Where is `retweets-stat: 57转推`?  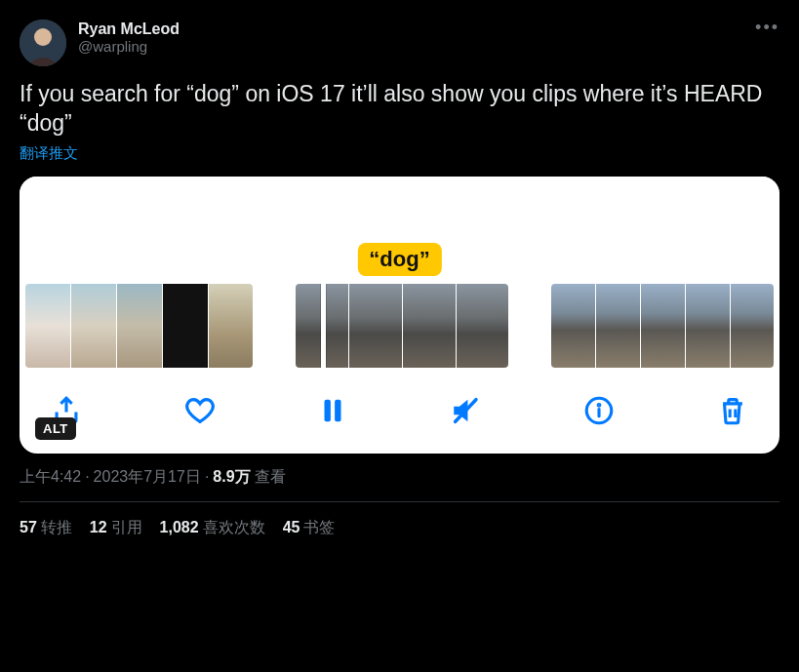
retweets-stat: 57转推 is located at coordinates (46, 529).